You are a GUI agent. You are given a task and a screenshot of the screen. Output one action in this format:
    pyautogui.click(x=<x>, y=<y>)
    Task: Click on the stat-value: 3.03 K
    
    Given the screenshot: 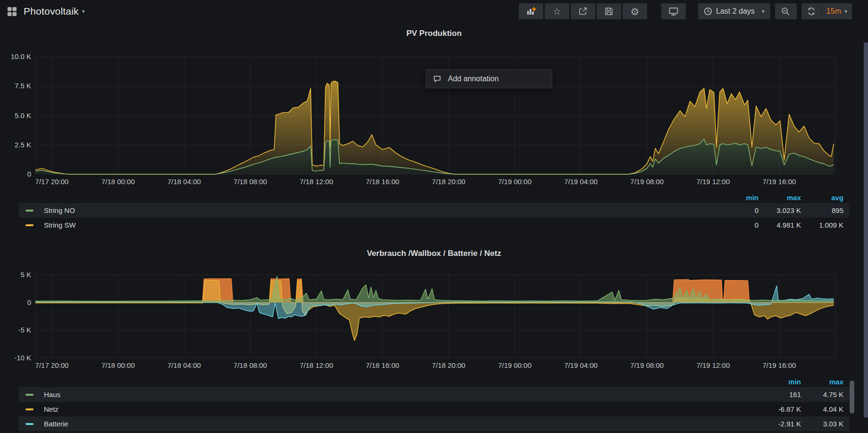 What is the action you would take?
    pyautogui.click(x=822, y=424)
    